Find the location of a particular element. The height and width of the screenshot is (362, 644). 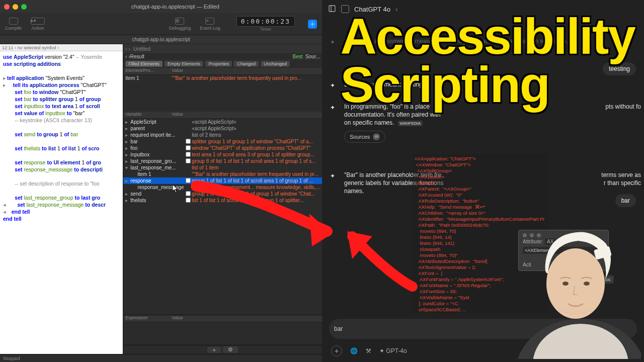

wikipedia-chip: WIKIPEDIA is located at coordinates (411, 124).